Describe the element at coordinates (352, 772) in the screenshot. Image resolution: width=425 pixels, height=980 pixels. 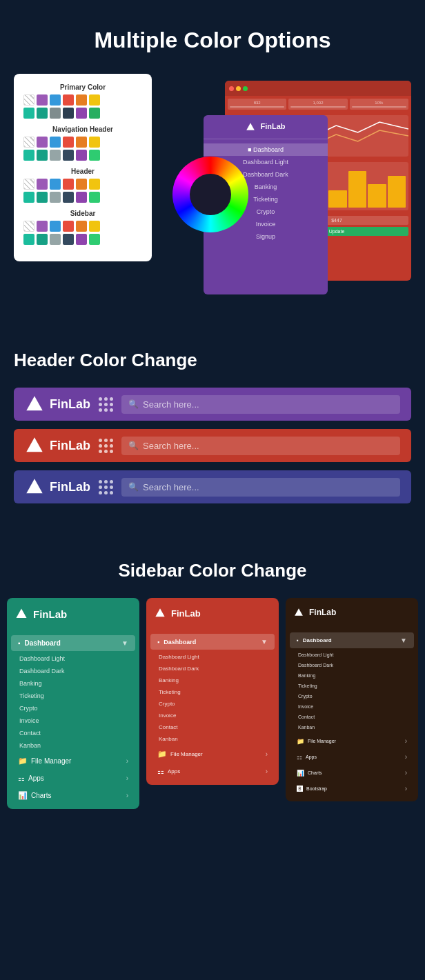
I see `sidebar-charts-dark: 📊 Charts ›` at that location.